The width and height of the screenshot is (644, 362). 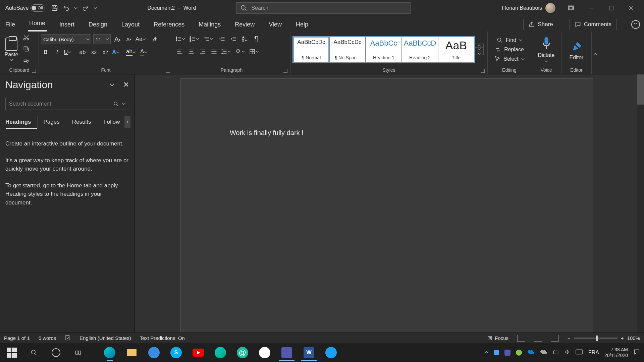 I want to click on cut-button, so click(x=26, y=38).